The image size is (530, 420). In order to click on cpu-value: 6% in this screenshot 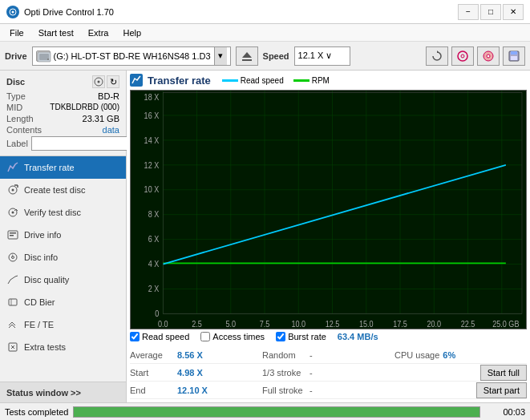, I will do `click(449, 355)`.